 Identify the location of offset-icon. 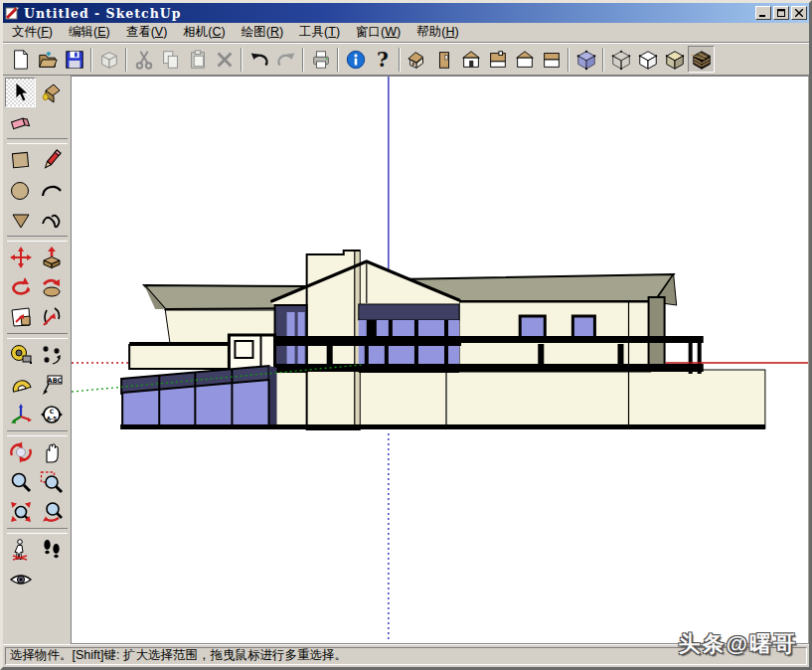
(21, 317).